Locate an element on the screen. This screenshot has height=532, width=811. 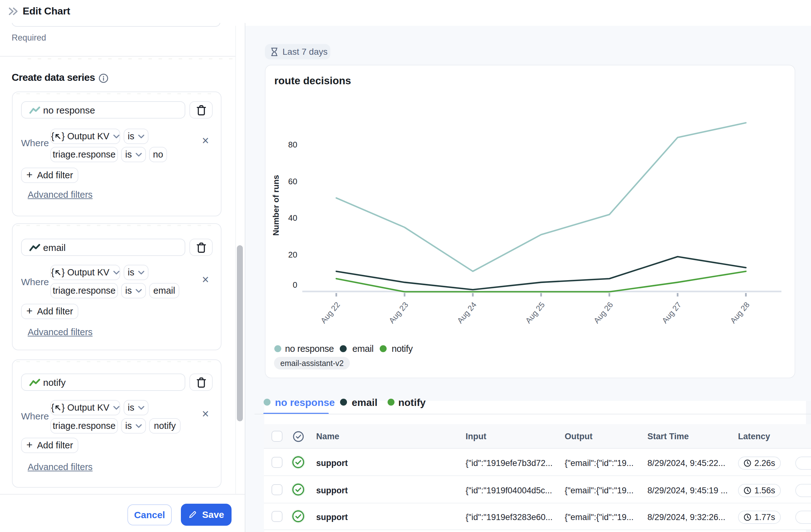
svg-text: Aug 26 is located at coordinates (603, 313).